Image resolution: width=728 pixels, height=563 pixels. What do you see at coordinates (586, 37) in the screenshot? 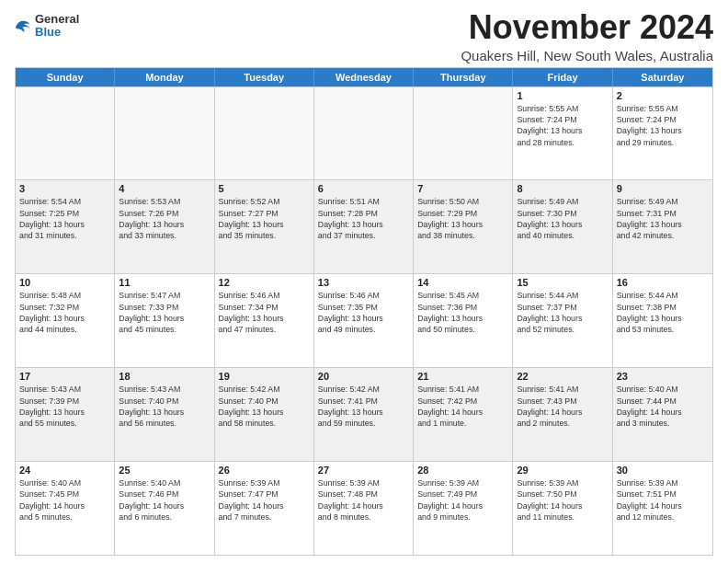
I see `title-block: November 2024 Quakers Hill, New South Wa…` at bounding box center [586, 37].